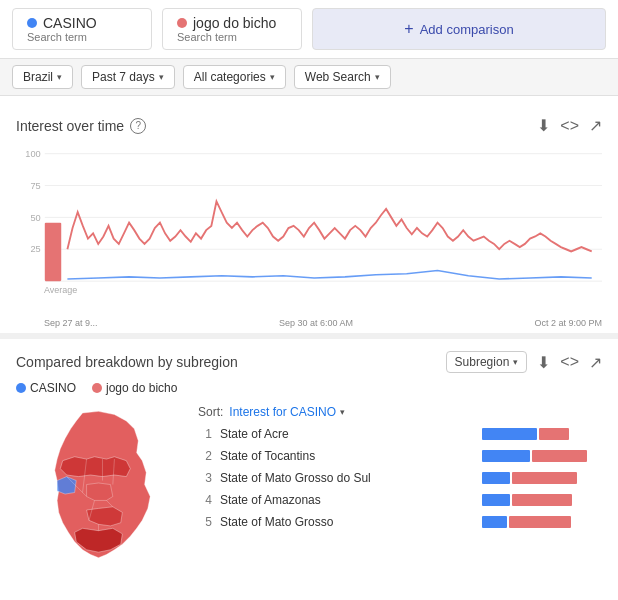  Describe the element at coordinates (309, 362) in the screenshot. I see `breakdown-header: Compared breakdown by subregion Subregio…` at that location.